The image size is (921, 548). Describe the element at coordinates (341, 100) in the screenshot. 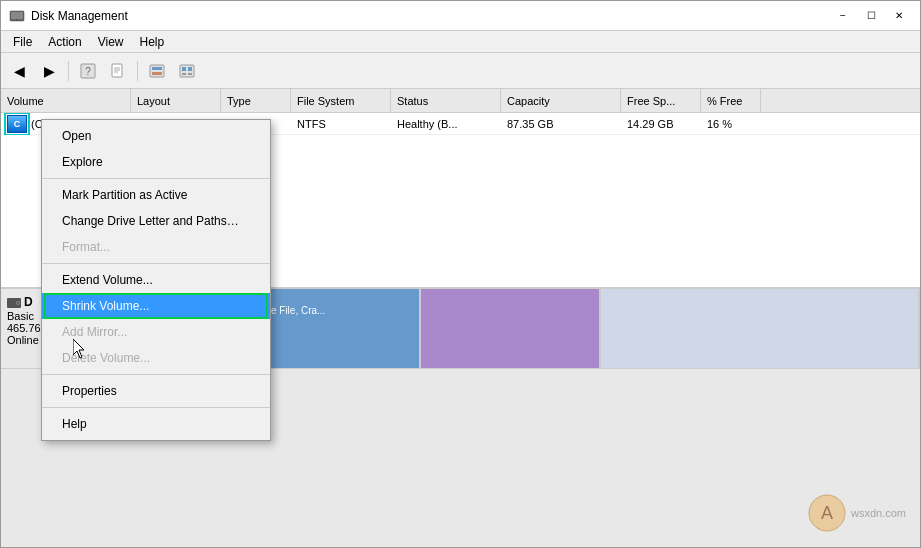

I see `col-filesystem: File System` at that location.